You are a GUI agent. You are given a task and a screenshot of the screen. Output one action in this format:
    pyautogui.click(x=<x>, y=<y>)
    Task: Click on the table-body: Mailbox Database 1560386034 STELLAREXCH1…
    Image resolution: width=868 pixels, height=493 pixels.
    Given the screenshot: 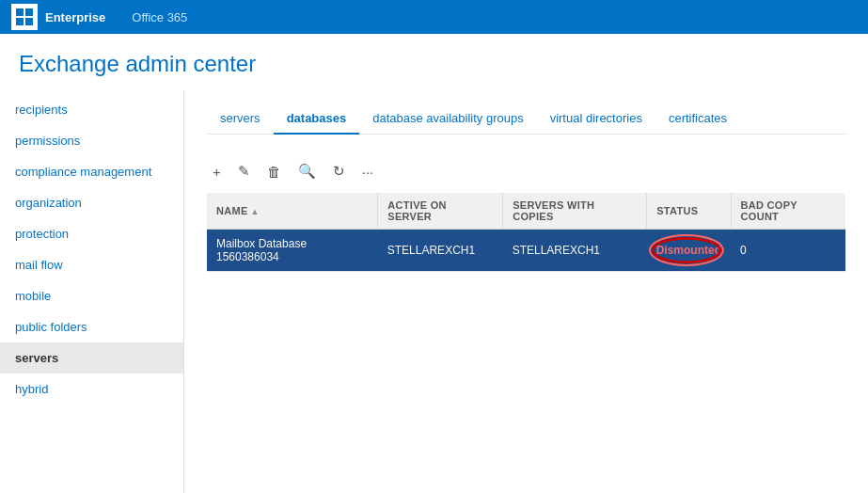 What is the action you would take?
    pyautogui.click(x=527, y=250)
    